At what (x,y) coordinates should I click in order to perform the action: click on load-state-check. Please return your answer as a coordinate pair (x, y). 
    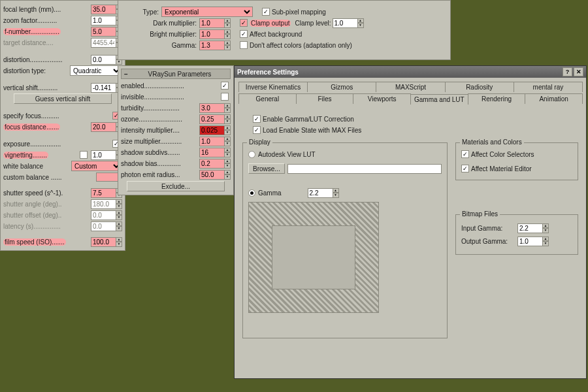
    Looking at the image, I should click on (257, 130).